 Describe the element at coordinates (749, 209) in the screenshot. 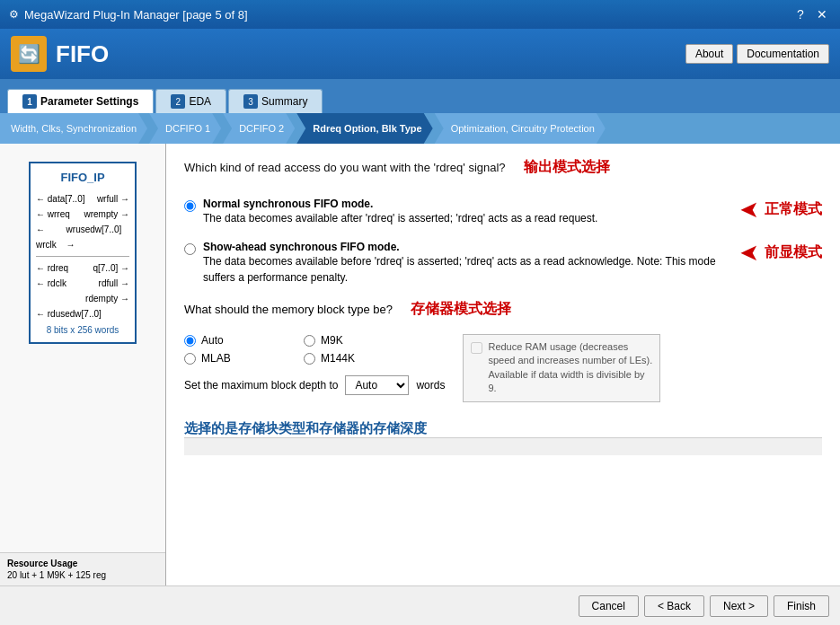

I see `arrow-icon-1: ➤` at that location.